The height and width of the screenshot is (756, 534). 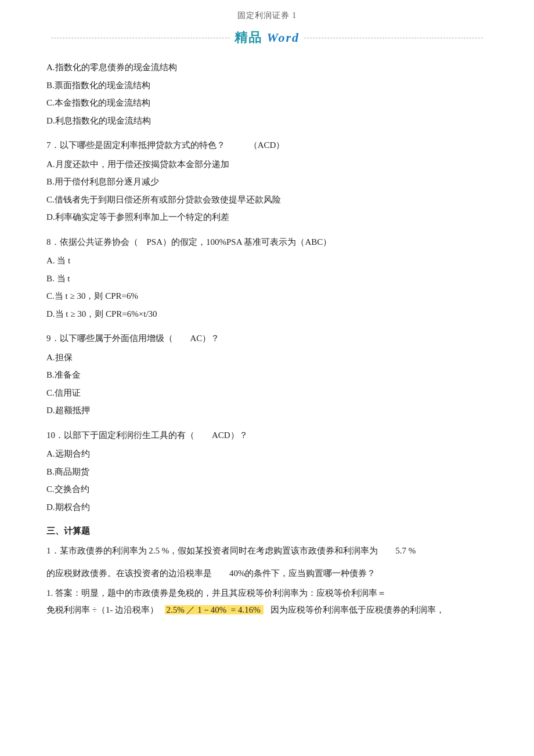 What do you see at coordinates (267, 296) in the screenshot?
I see `q8-option-c: C.当 t ≥ 30，则 CPR=6%` at bounding box center [267, 296].